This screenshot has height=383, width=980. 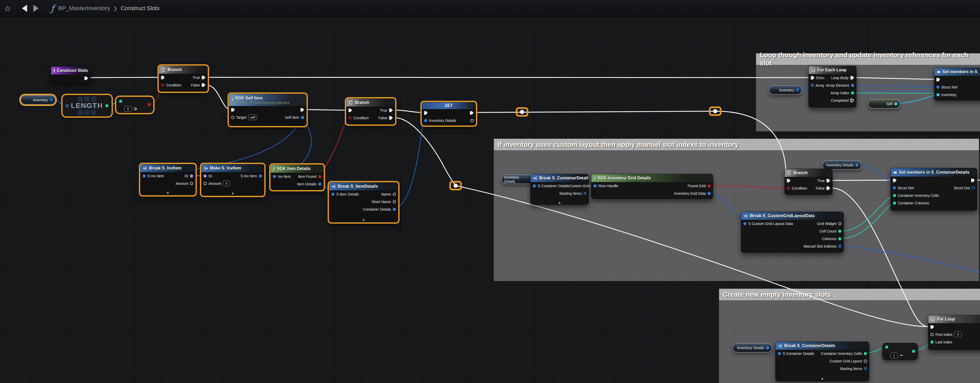 I want to click on array-length-node: LENGTH, so click(x=87, y=106).